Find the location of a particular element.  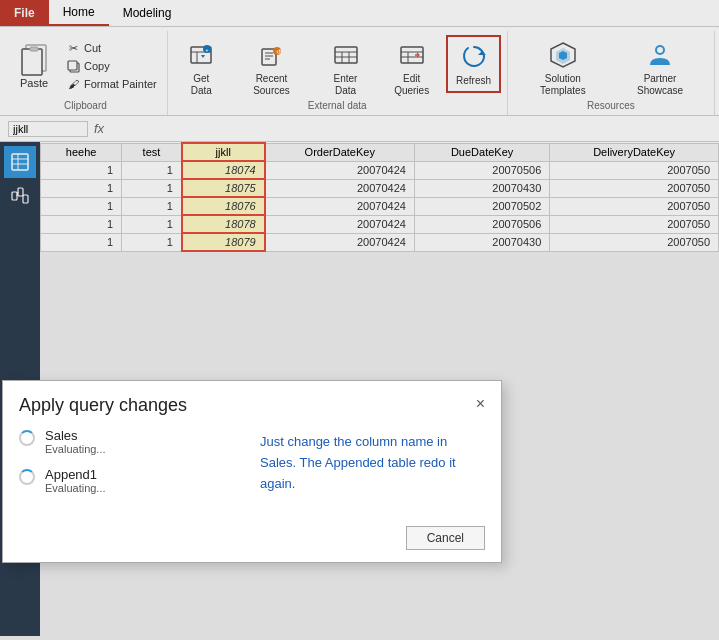

query-info-sales: Sales Evaluating... is located at coordinates (76, 442).